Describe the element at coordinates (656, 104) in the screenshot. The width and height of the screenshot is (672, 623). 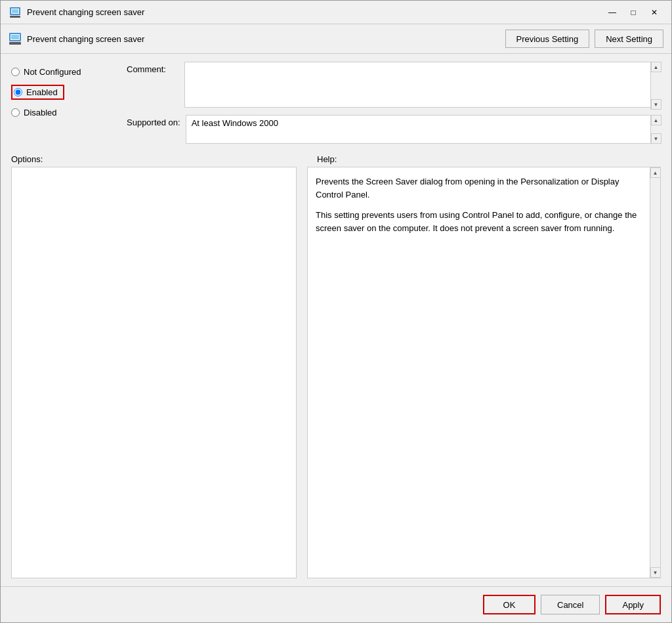
I see `scroll-down-arrow: ▼` at that location.